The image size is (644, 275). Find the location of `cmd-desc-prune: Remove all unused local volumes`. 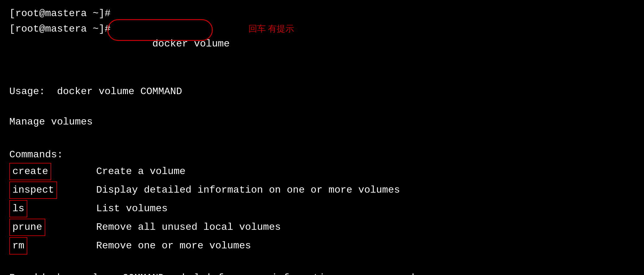

cmd-desc-prune: Remove all unused local volumes is located at coordinates (365, 227).